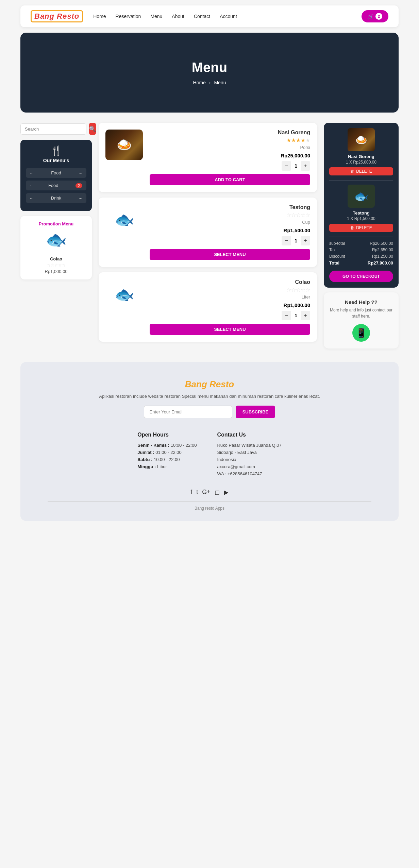  I want to click on category-item-all-food: ··· Food ···, so click(56, 173).